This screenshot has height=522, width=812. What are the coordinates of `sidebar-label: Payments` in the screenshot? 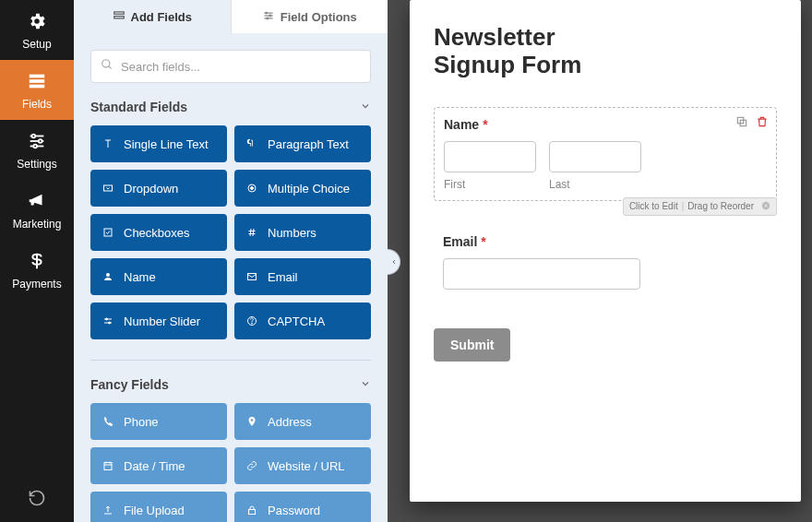 It's located at (37, 284).